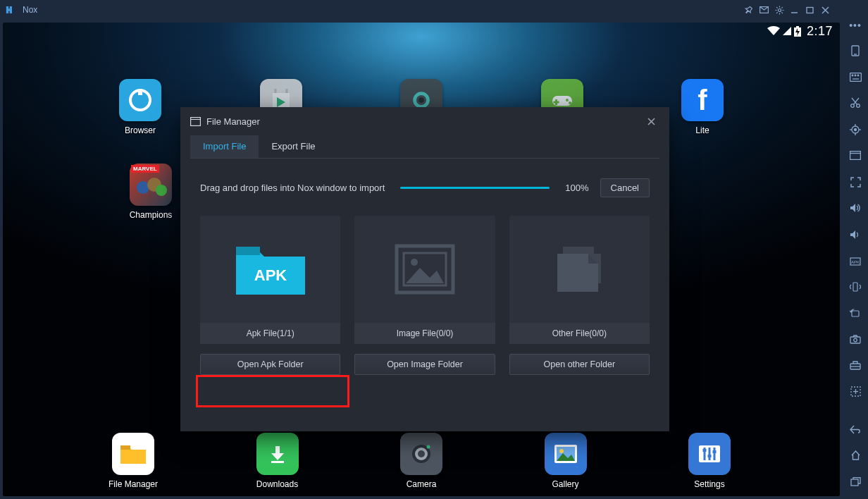 This screenshot has height=499, width=868. I want to click on app-champions: MARVEL Champions, so click(151, 192).